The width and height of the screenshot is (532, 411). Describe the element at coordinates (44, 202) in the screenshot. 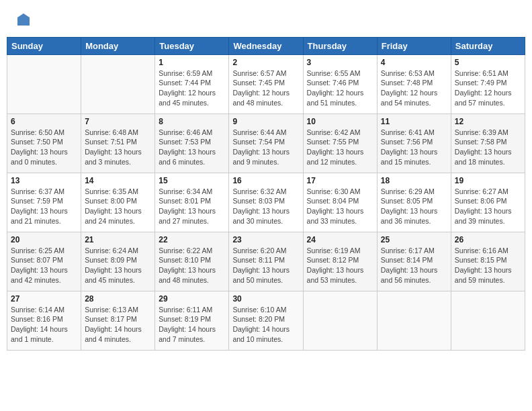

I see `calendar-cell: 13Sunrise: 6:37 AM Sunset: 7:59 PM Dayli…` at that location.